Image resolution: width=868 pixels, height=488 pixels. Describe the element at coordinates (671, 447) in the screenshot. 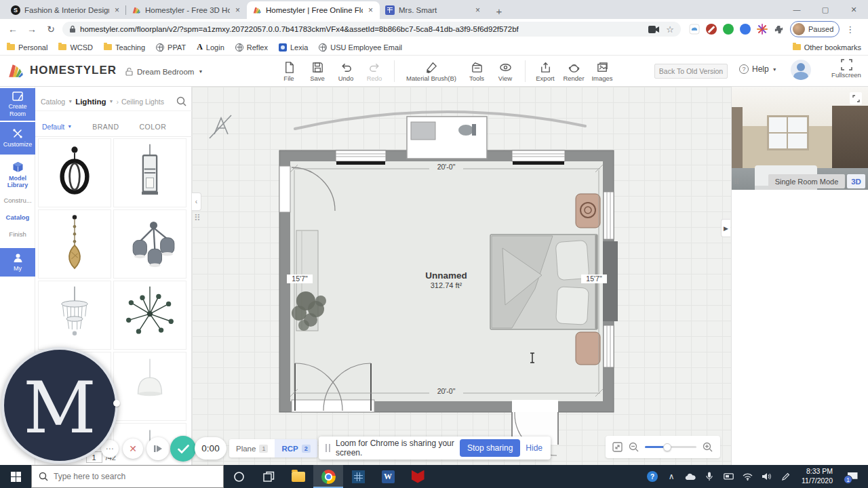

I see `zoom-slider` at that location.